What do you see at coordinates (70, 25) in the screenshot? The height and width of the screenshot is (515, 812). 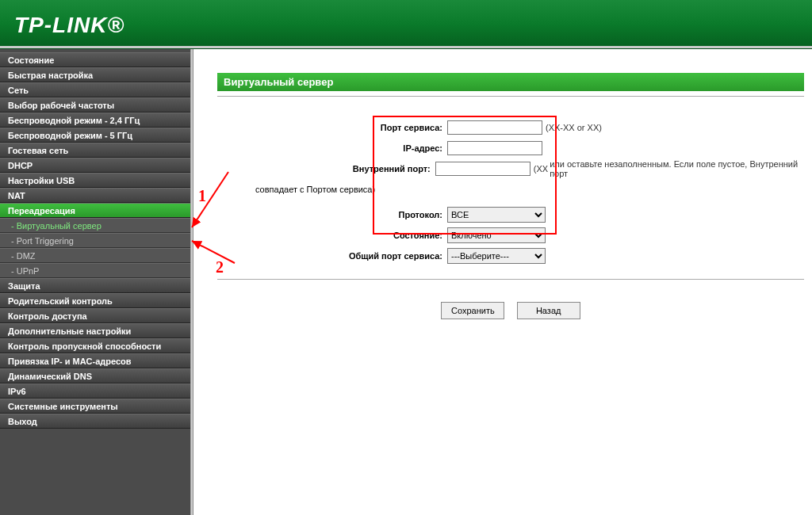 I see `brand-logo: TP-LINK®` at bounding box center [70, 25].